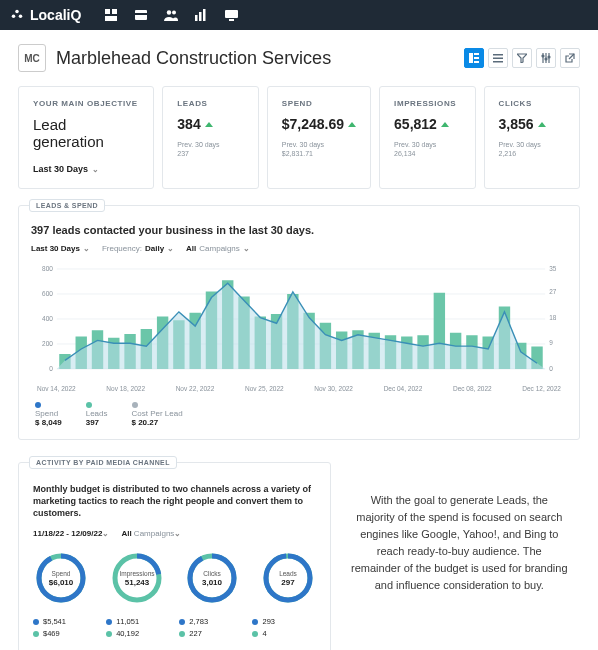  What do you see at coordinates (138, 248) in the screenshot?
I see `frequency-filter: Frequency: Daily⌄` at bounding box center [138, 248].